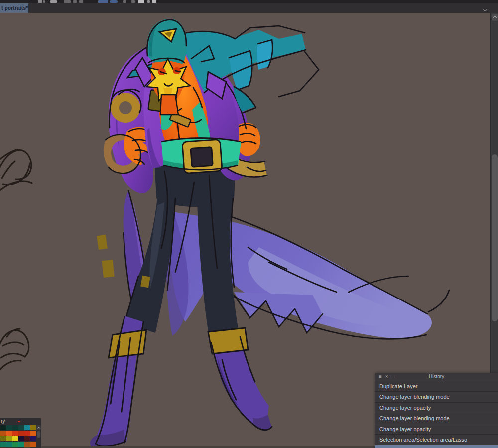 The image size is (498, 448). What do you see at coordinates (249, 2) in the screenshot?
I see `toolbar-strip` at bounding box center [249, 2].